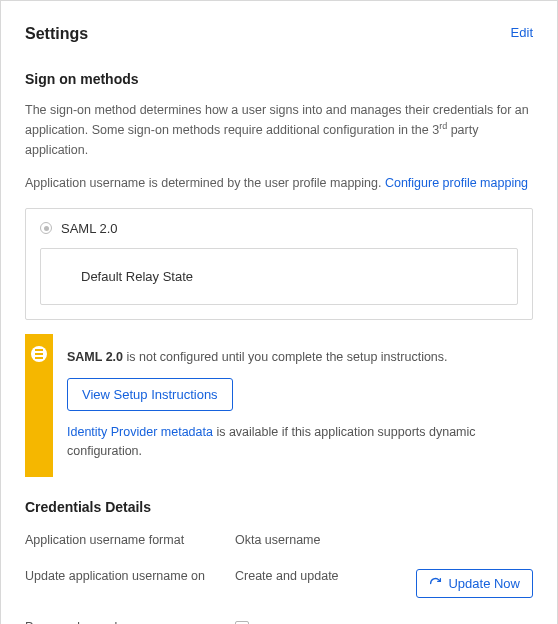 The image size is (558, 624). I want to click on refresh-icon, so click(436, 584).